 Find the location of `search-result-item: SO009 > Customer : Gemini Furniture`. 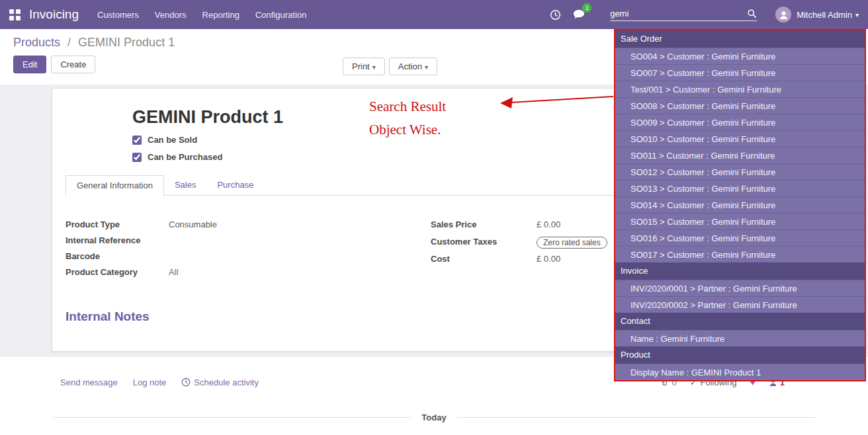

search-result-item: SO009 > Customer : Gemini Furniture is located at coordinates (740, 122).